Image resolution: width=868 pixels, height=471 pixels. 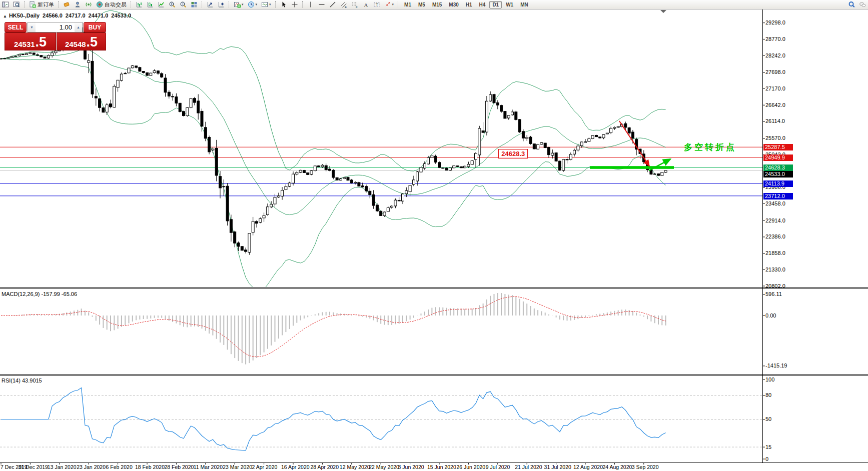 What do you see at coordinates (775, 204) in the screenshot?
I see `price-axis-tick: 23458.0` at bounding box center [775, 204].